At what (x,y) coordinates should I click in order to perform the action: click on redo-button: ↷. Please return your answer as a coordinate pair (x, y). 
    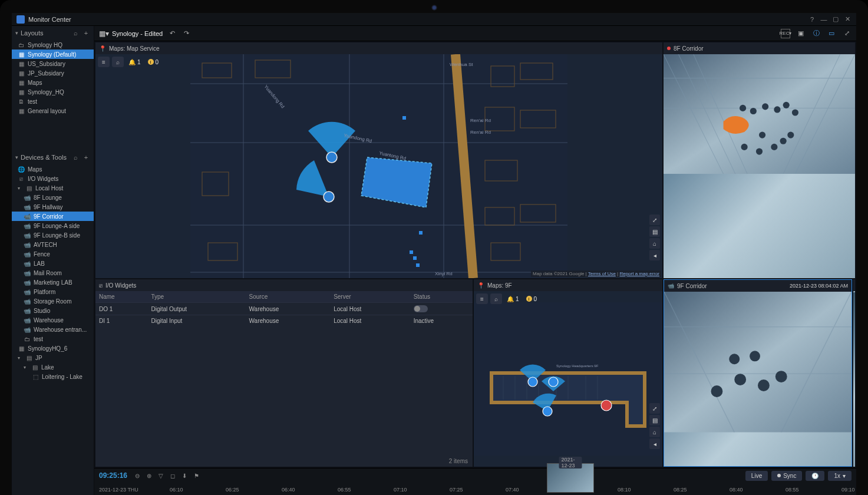
    Looking at the image, I should click on (186, 34).